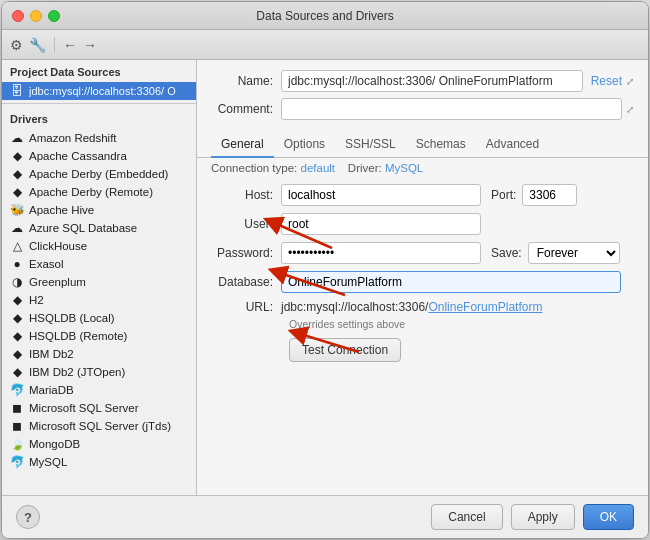 Image resolution: width=650 pixels, height=540 pixels. What do you see at coordinates (99, 426) in the screenshot?
I see `sidebar-item-microsoft-sql-server-jtds: ◼Microsoft SQL Server (jTds)` at bounding box center [99, 426].